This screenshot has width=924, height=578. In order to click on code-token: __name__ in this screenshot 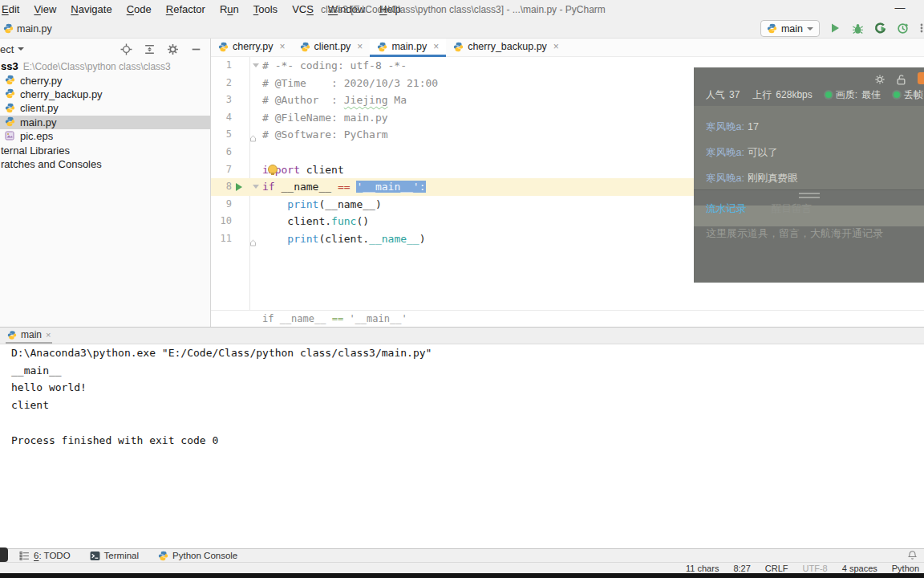, I will do `click(306, 186)`.